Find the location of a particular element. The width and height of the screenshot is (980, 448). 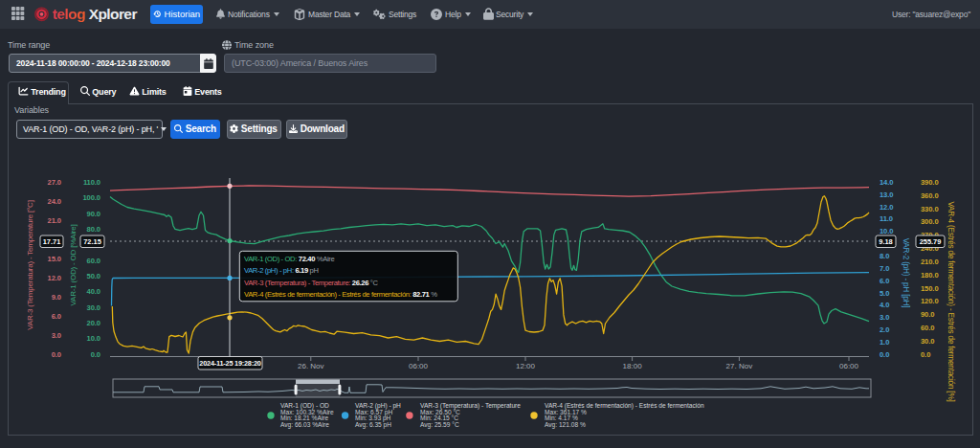

svg-text: Avg: 25.59 °C is located at coordinates (440, 425).